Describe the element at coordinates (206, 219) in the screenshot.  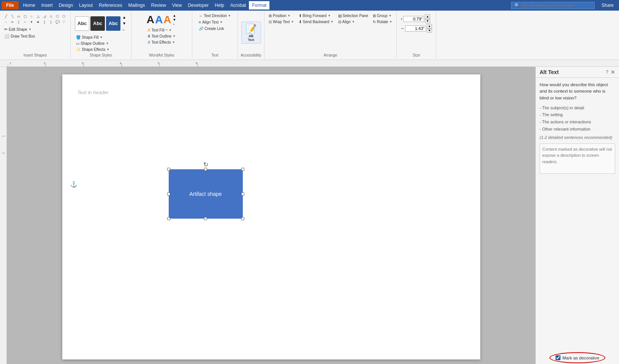
I see `handle-bottom-middle` at that location.